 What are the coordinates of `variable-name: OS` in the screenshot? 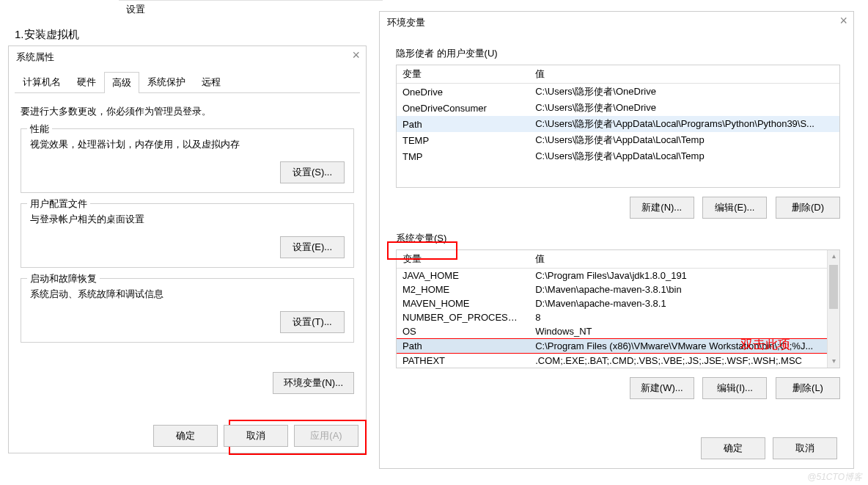 It's located at (463, 332).